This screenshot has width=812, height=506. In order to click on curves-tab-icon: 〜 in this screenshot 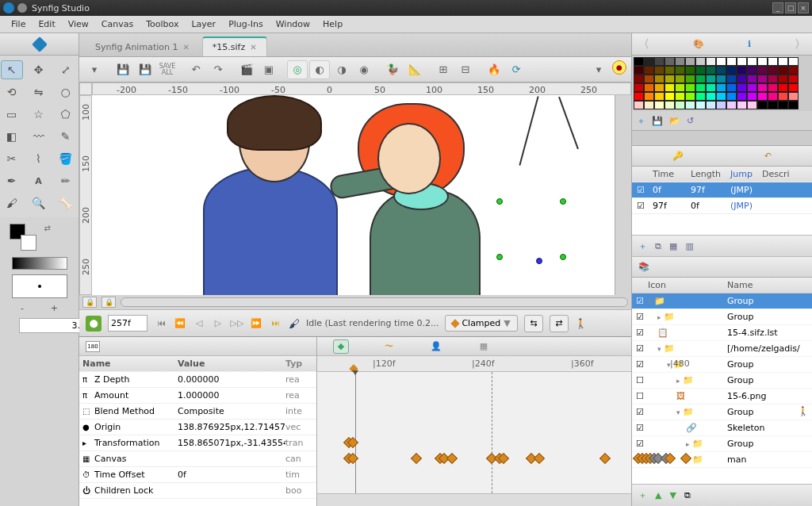, I will do `click(389, 347)`.